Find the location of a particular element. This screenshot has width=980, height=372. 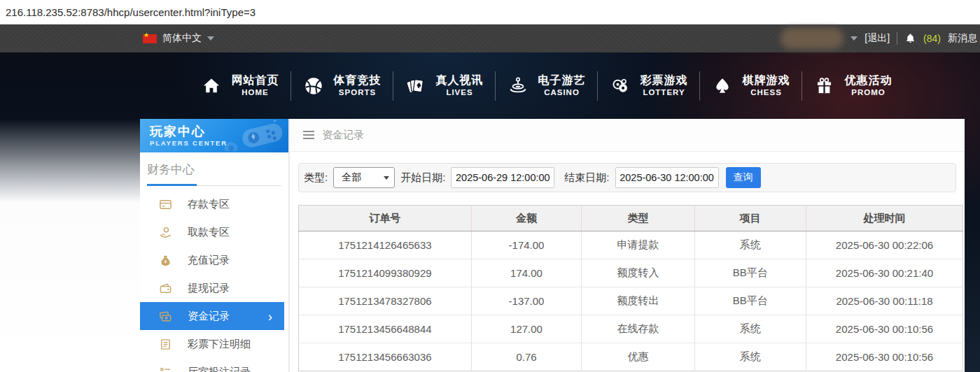

table-row: 1751213478327806 -137.00 额度转出 BB平台 2025-… is located at coordinates (631, 301).